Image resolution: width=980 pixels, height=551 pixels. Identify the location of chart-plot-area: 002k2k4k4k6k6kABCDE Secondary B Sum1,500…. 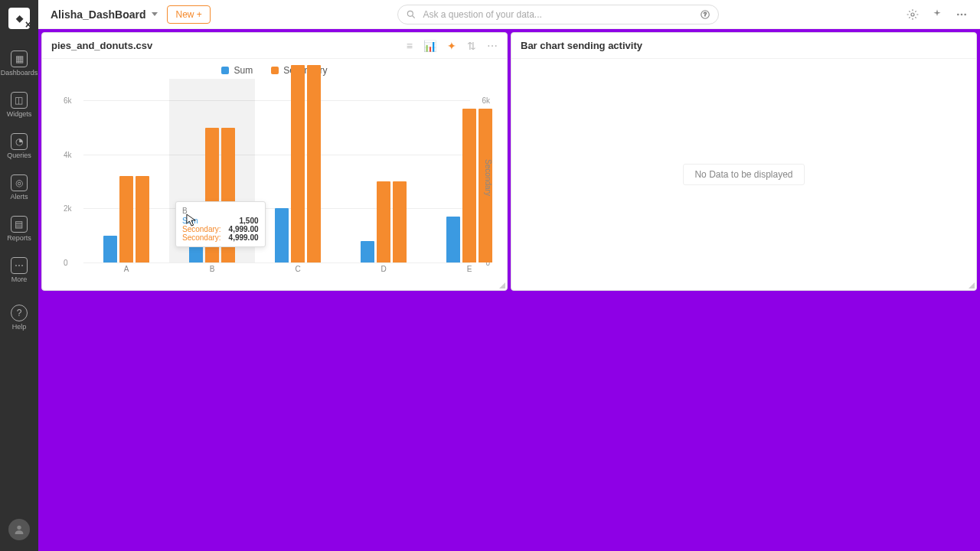
(277, 178).